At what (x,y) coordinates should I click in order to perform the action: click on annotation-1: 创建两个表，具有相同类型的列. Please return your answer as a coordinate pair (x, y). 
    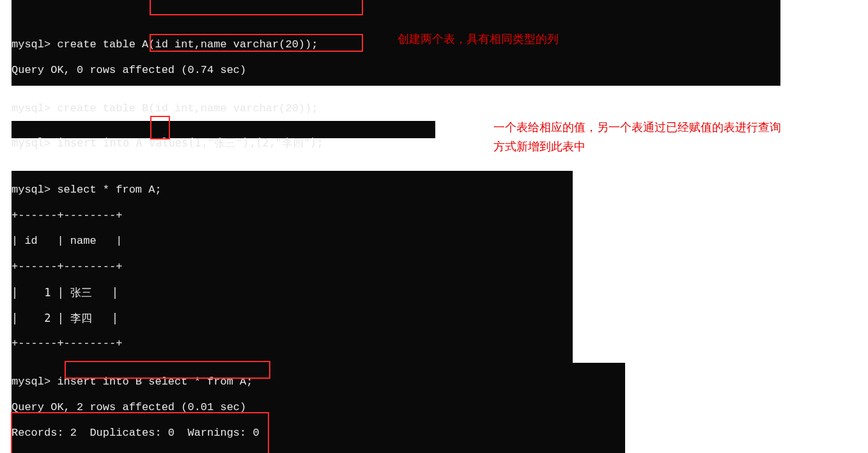
    Looking at the image, I should click on (478, 39).